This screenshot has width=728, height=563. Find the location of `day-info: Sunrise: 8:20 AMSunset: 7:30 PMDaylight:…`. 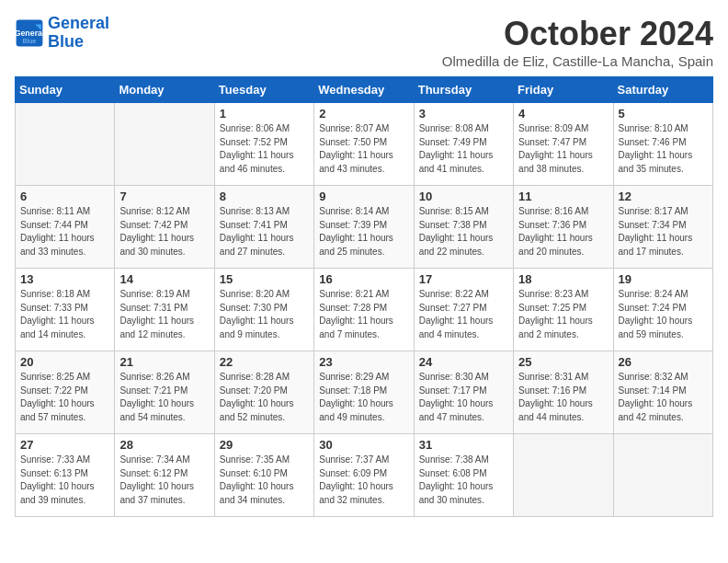

day-info: Sunrise: 8:20 AMSunset: 7:30 PMDaylight:… is located at coordinates (265, 315).